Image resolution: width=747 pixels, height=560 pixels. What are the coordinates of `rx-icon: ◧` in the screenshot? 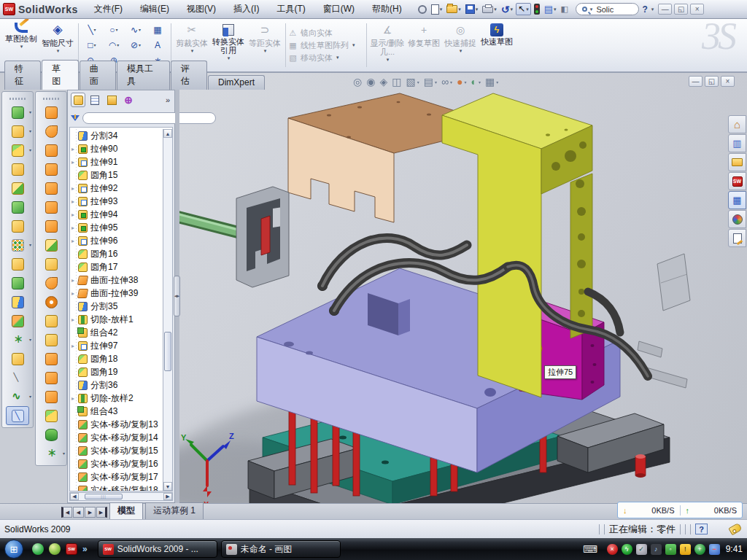 It's located at (564, 9).